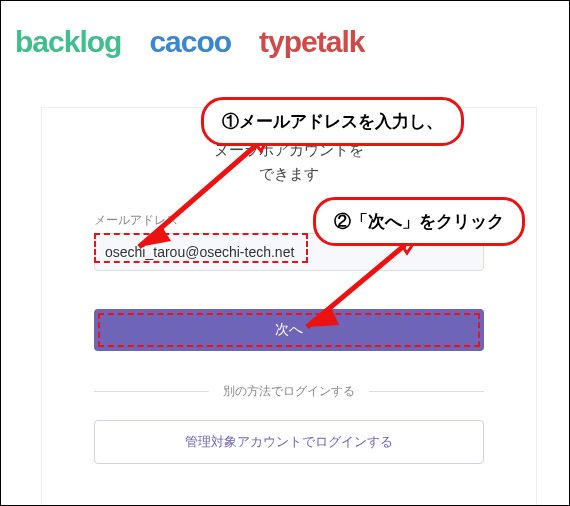 Image resolution: width=570 pixels, height=506 pixels. Describe the element at coordinates (332, 122) in the screenshot. I see `annotation-callout-1: ①メールアドレスを入力し、` at that location.